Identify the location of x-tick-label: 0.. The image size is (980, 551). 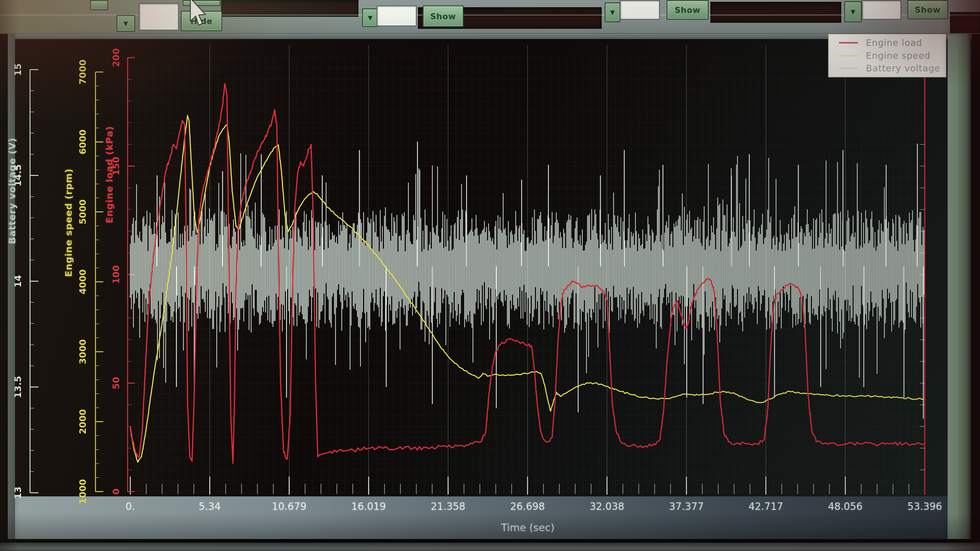
(130, 507).